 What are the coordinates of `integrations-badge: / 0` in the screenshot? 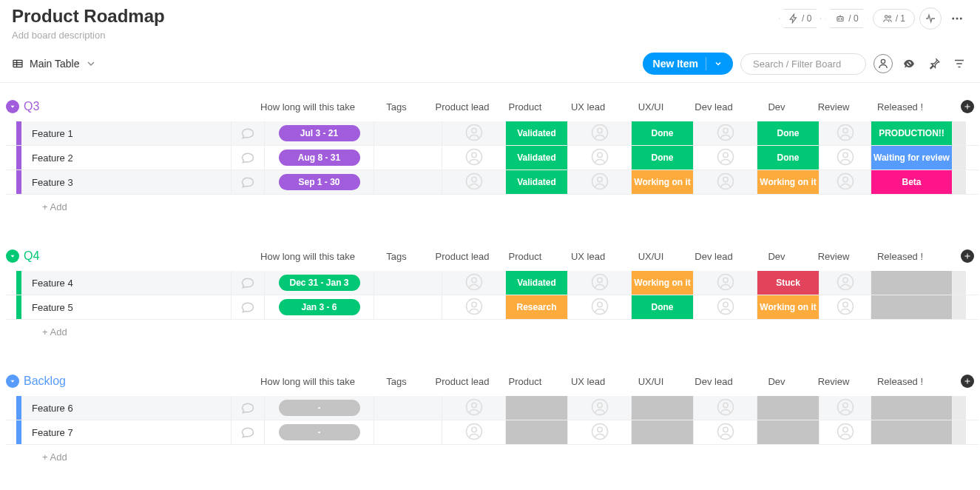 It's located at (846, 19).